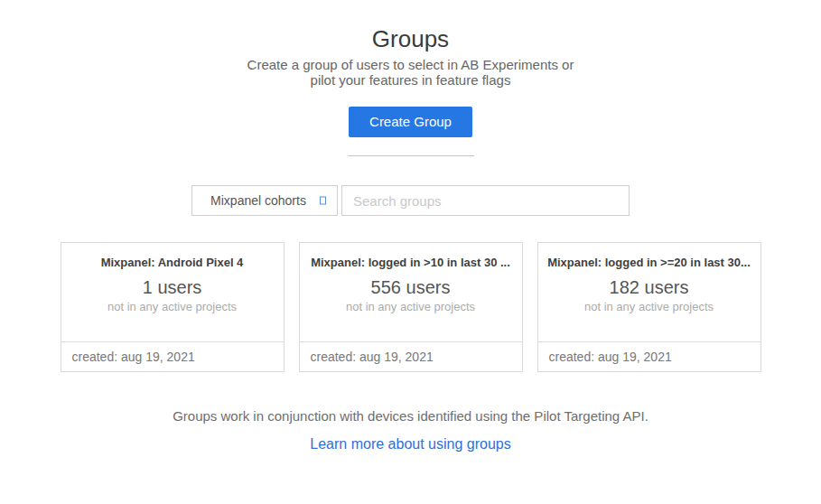 The image size is (821, 504). Describe the element at coordinates (410, 65) in the screenshot. I see `page-subtitle-line1: Create a group of users to select in AB …` at that location.